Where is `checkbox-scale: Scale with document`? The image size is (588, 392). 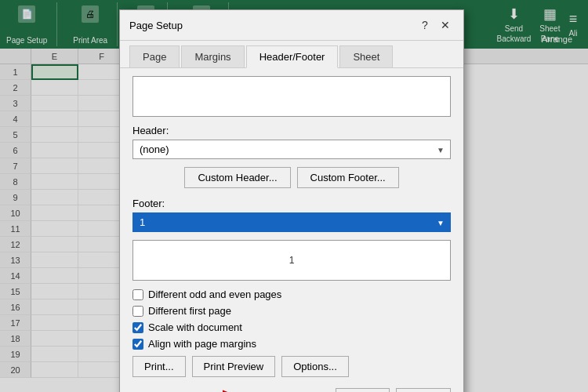
checkbox-scale: Scale with document is located at coordinates (292, 328).